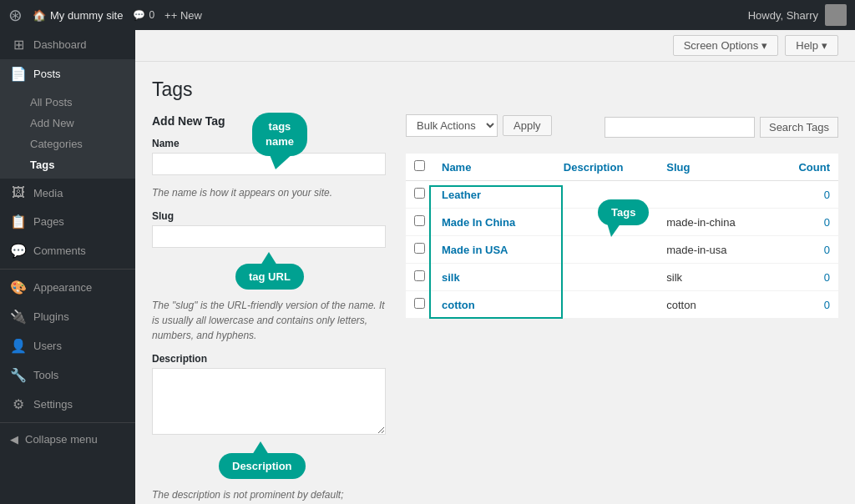 The image size is (855, 504). Describe the element at coordinates (269, 157) in the screenshot. I see `name-field: Name tagsname` at that location.